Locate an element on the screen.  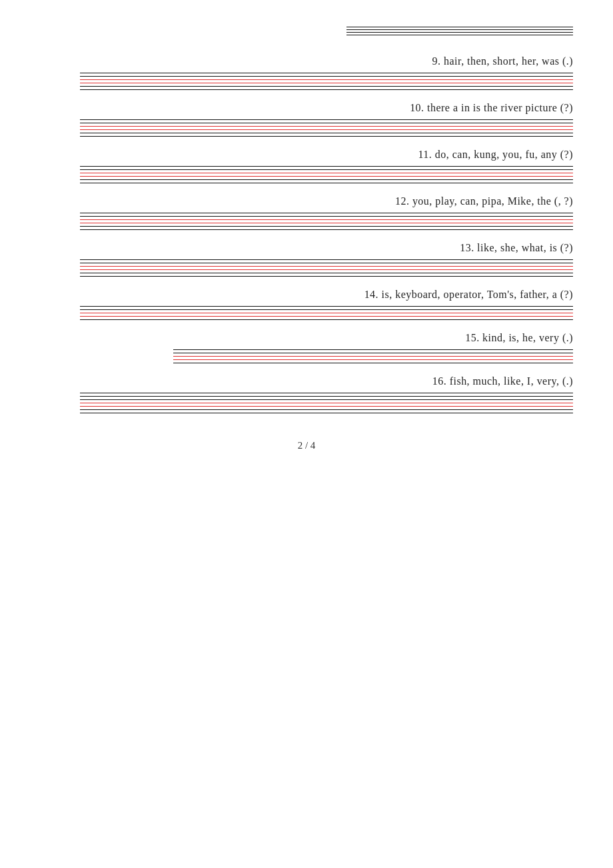
question-16-lines is located at coordinates (326, 403).